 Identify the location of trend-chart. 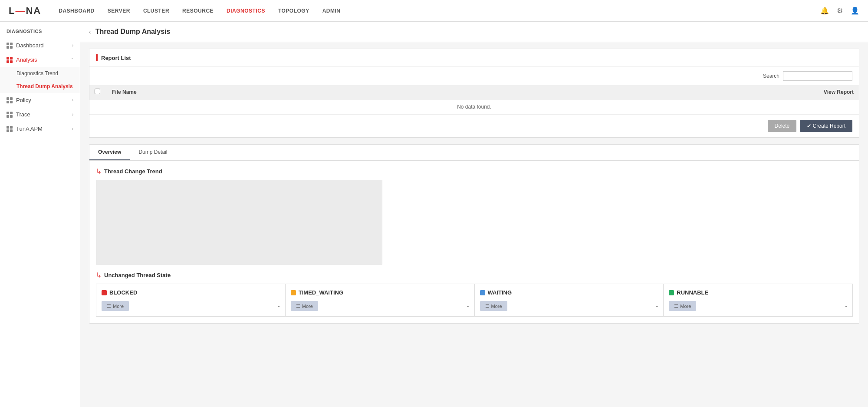
(239, 222).